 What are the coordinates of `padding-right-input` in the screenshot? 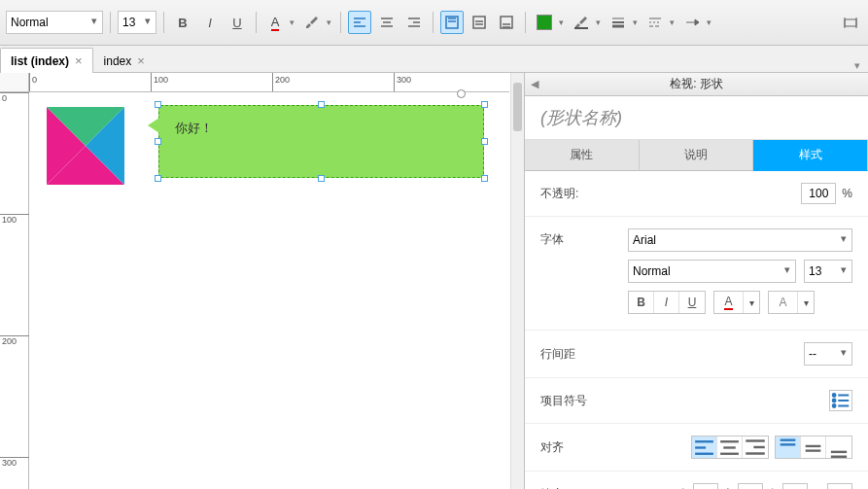 It's located at (795, 486).